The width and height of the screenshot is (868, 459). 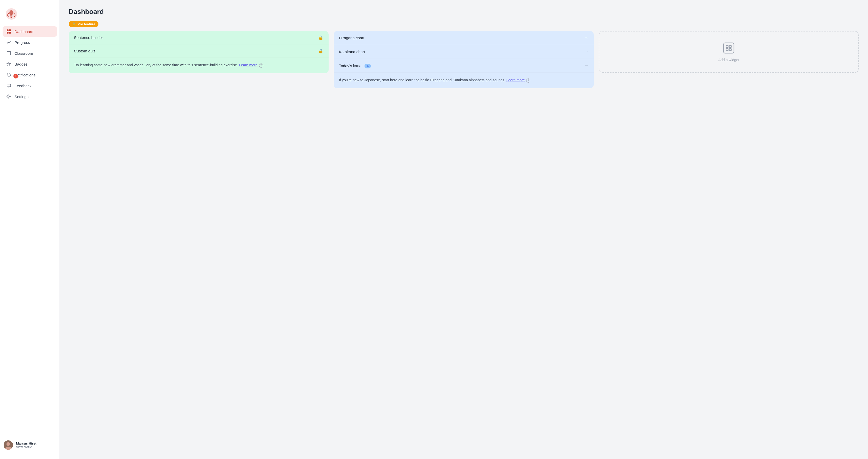 What do you see at coordinates (30, 231) in the screenshot?
I see `sidebar-nav: Dashboard Progress Classroom` at bounding box center [30, 231].